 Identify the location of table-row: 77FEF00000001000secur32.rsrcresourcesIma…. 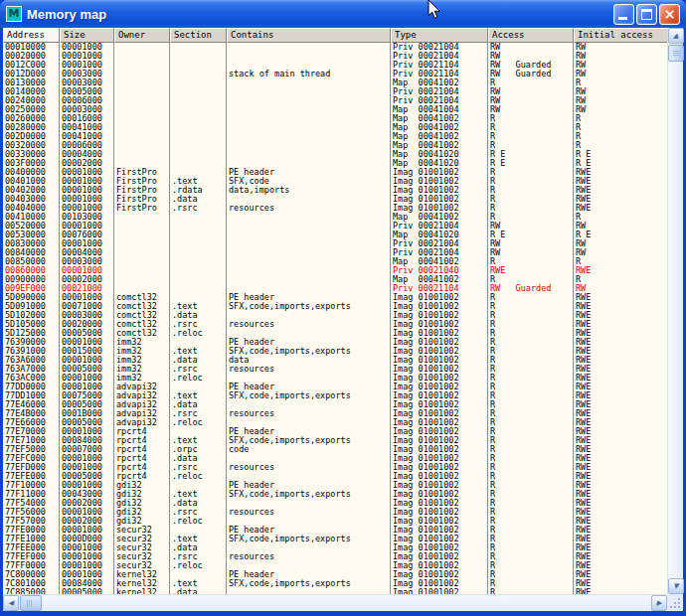
(335, 556).